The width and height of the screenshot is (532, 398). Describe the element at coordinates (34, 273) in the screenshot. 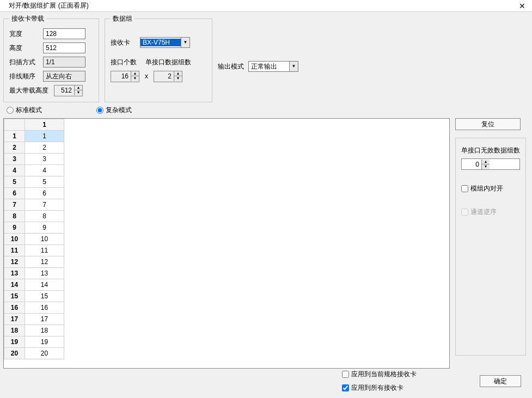

I see `table-row: 1313` at that location.